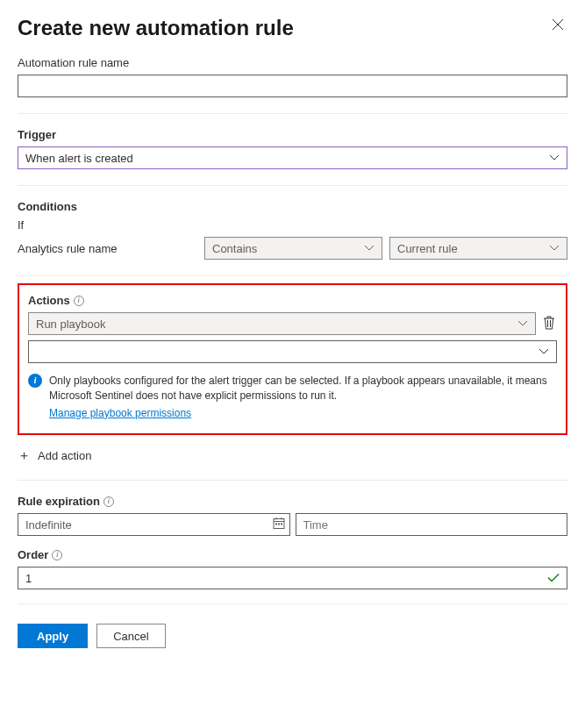 The image size is (585, 728). Describe the element at coordinates (235, 249) in the screenshot. I see `condition-operator-value: Contains` at that location.